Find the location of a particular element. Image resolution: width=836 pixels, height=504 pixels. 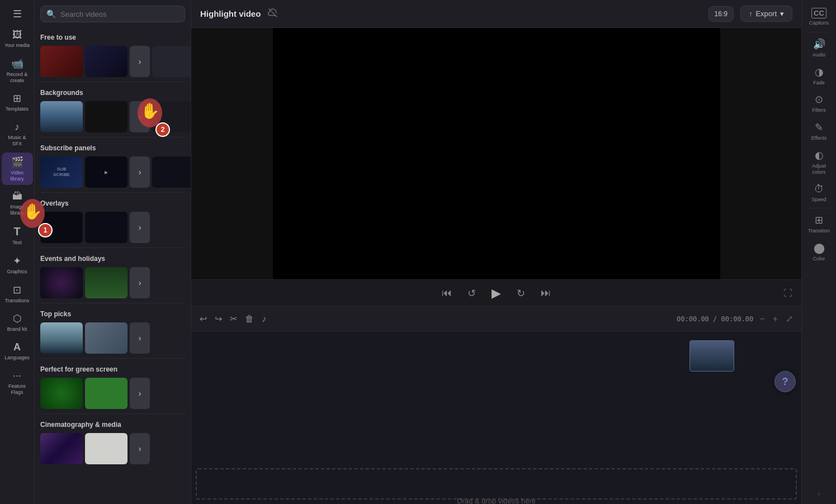

free-to-use-more-btn: › is located at coordinates (140, 61).